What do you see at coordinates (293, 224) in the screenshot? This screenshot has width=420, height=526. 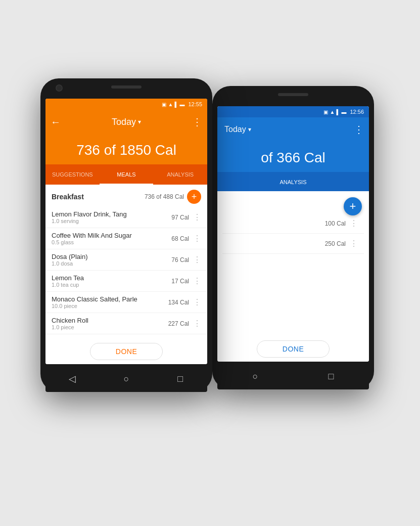 I see `analysis-item-0: 100 Cal ⋮` at bounding box center [293, 224].